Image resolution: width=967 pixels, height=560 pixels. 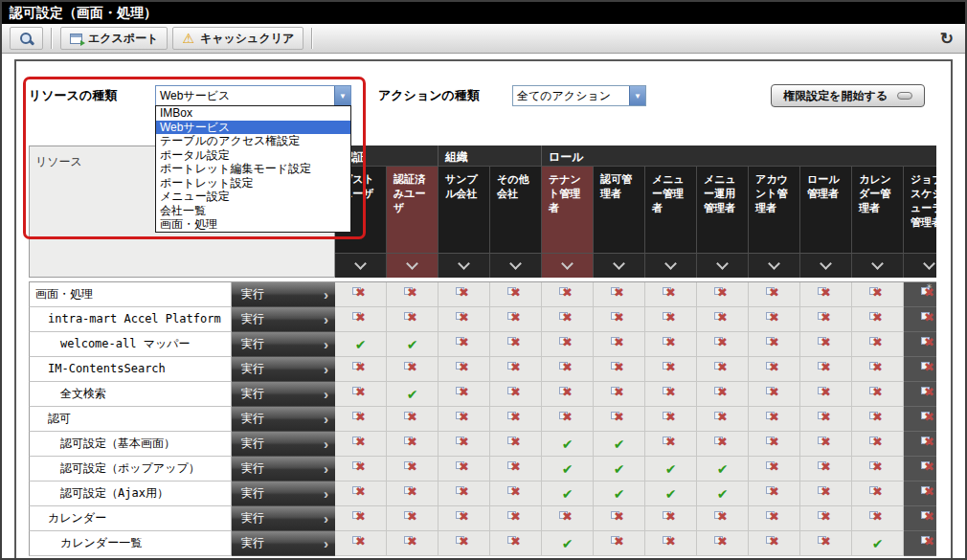 I want to click on dropdown-option: メニュー設定, so click(x=253, y=197).